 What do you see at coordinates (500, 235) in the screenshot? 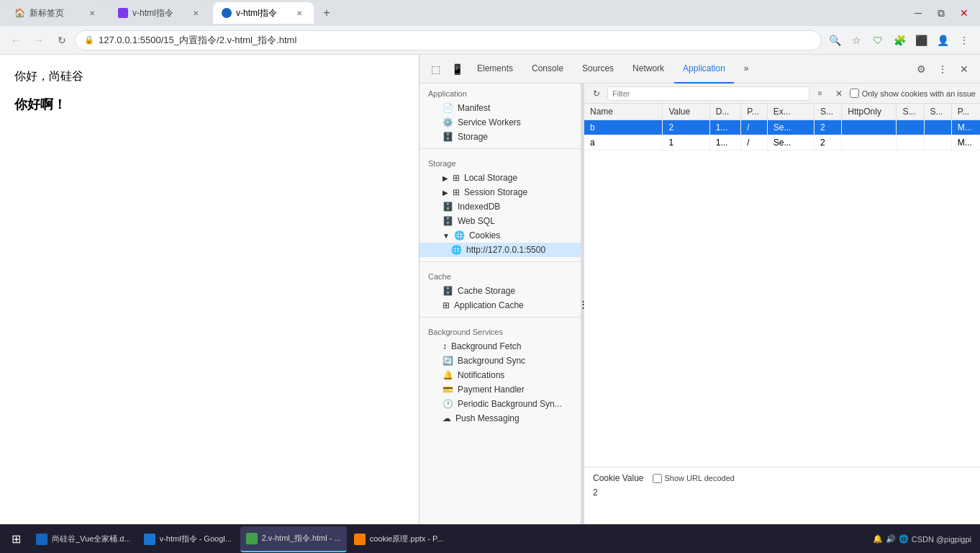
I see `sidebar-item-cookies: ▼ 🌐 Cookies` at bounding box center [500, 235].